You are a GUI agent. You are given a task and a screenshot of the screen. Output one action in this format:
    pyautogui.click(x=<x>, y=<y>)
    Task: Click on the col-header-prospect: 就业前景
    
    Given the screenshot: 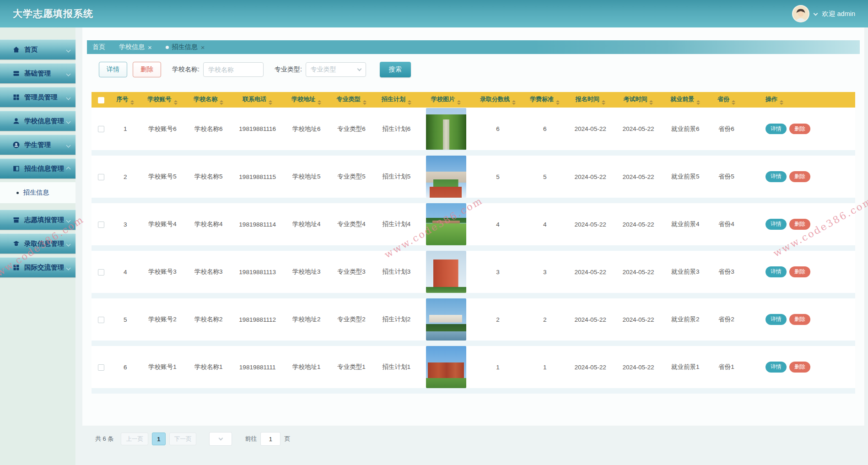 What is the action you would take?
    pyautogui.click(x=685, y=100)
    